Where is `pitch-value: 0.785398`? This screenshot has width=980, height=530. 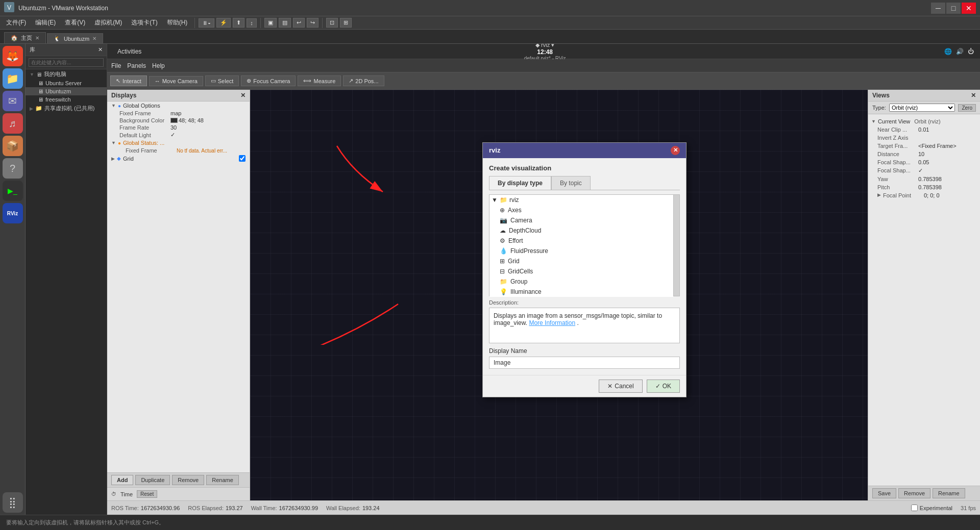
pitch-value: 0.785398 is located at coordinates (930, 187).